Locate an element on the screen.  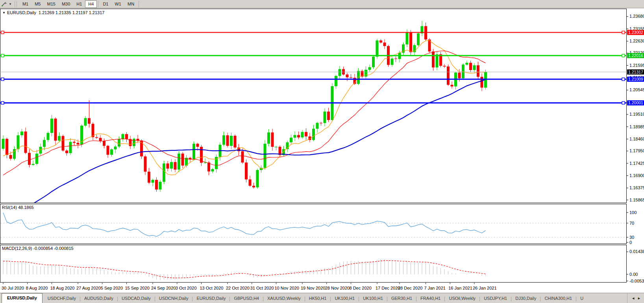
svg-text: 26 Jan 2021 is located at coordinates (485, 288).